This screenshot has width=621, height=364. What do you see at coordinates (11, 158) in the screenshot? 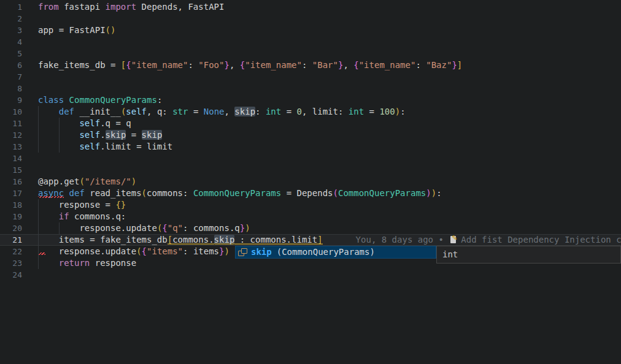
I see `line-number: 14` at bounding box center [11, 158].